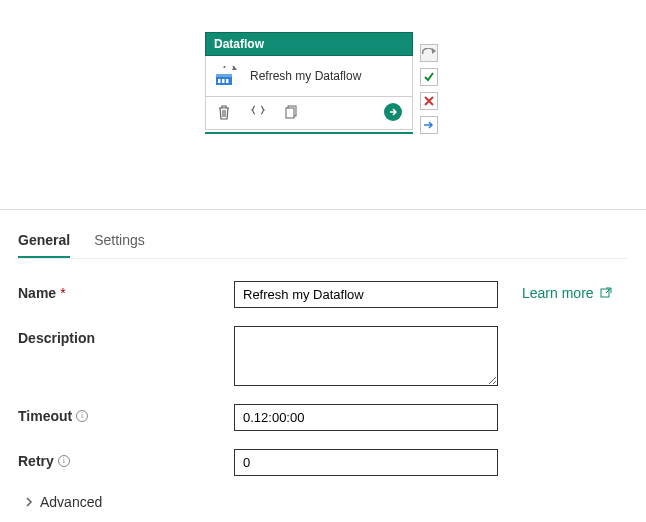  I want to click on checkmark-icon, so click(429, 77).